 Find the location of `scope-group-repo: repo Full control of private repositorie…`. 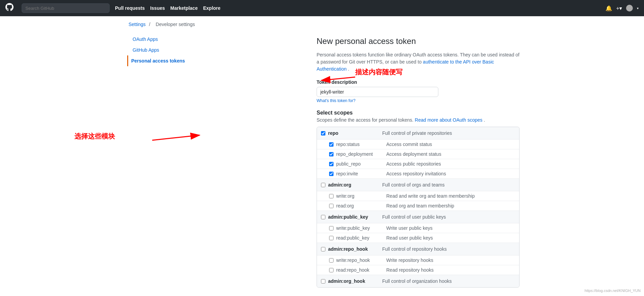

scope-group-repo: repo Full control of private repositorie… is located at coordinates (418, 133).